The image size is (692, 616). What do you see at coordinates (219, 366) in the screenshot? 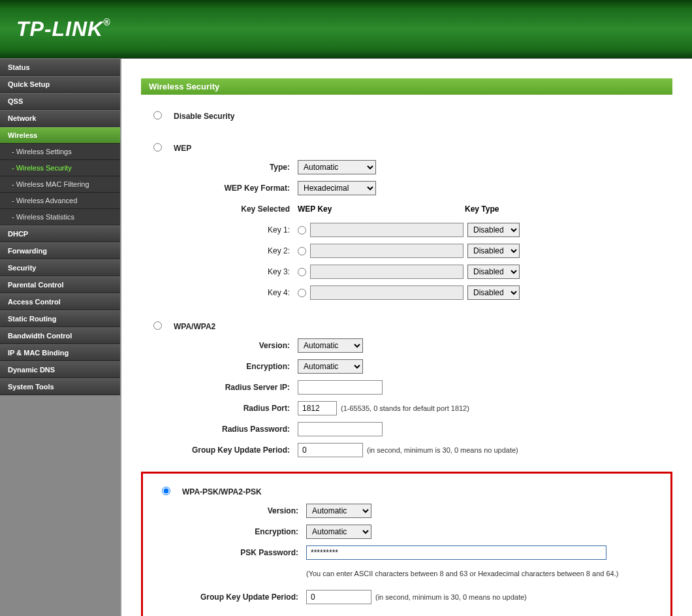
I see `wpa-encryption-label: Encryption:` at bounding box center [219, 366].